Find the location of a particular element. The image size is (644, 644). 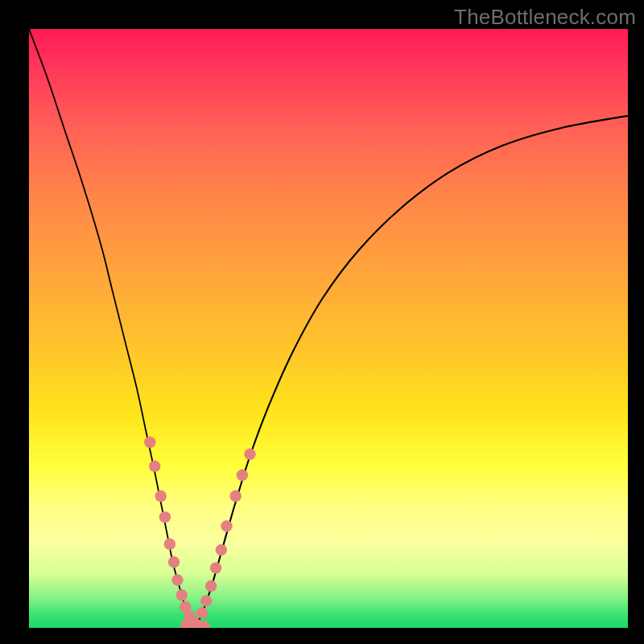

chart-markers-group is located at coordinates (200, 532).